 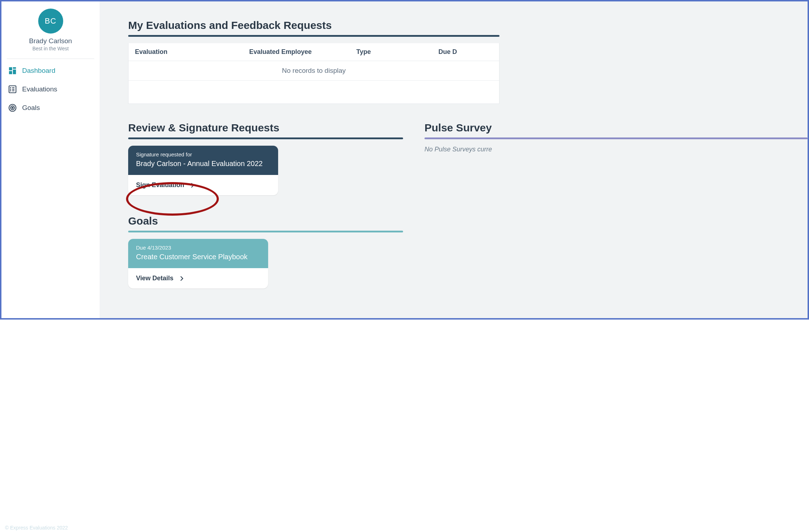 I want to click on table-empty-message: No records to display, so click(x=314, y=71).